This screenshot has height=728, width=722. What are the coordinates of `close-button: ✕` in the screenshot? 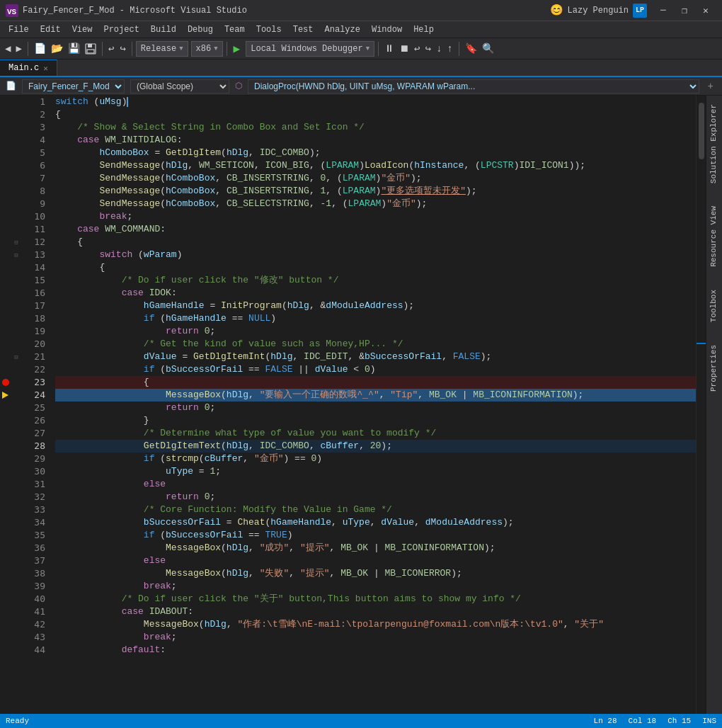 It's located at (706, 11).